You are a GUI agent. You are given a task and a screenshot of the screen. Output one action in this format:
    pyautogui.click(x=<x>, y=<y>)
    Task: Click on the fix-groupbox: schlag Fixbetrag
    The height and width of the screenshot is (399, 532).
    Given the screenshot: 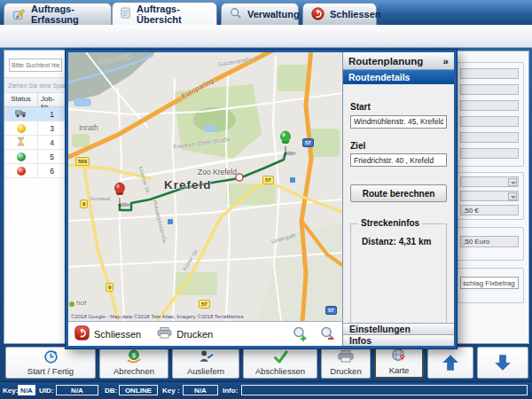 What is the action you would take?
    pyautogui.click(x=489, y=286)
    